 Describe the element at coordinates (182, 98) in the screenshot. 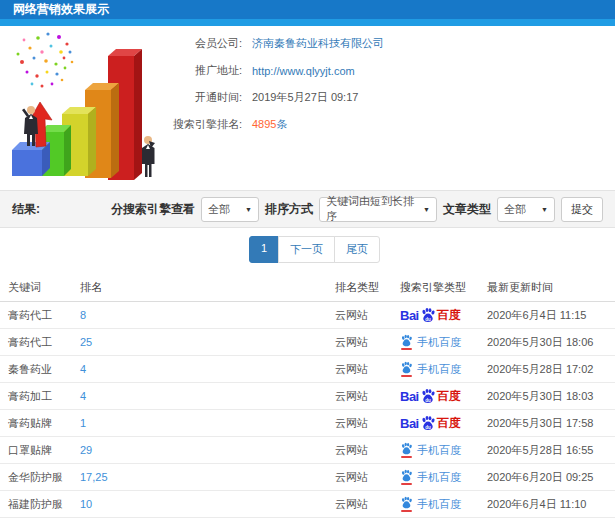

I see `opened-time-label: 开通时间:` at that location.